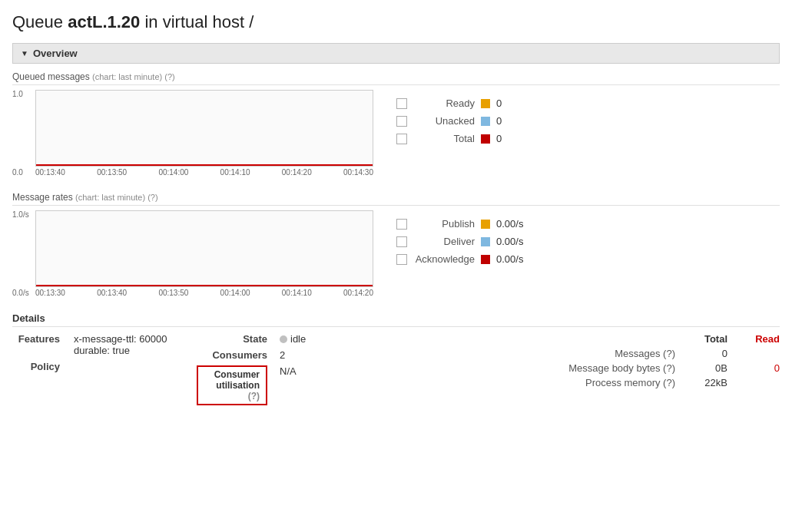 This screenshot has width=792, height=532. What do you see at coordinates (444, 259) in the screenshot?
I see `acknowledge-label: Acknowledge` at bounding box center [444, 259].